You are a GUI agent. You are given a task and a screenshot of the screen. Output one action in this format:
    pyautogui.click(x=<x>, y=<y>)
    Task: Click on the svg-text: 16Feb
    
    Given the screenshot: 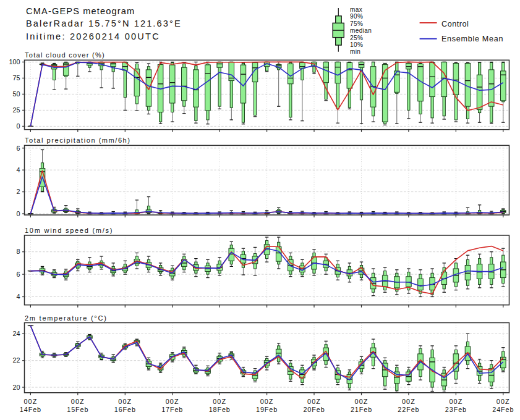 What is the action you would take?
    pyautogui.click(x=125, y=410)
    